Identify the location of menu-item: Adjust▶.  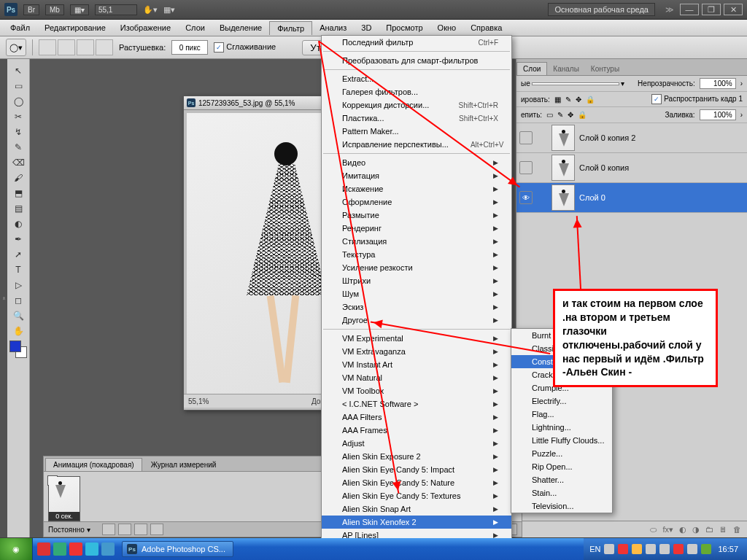
(417, 443).